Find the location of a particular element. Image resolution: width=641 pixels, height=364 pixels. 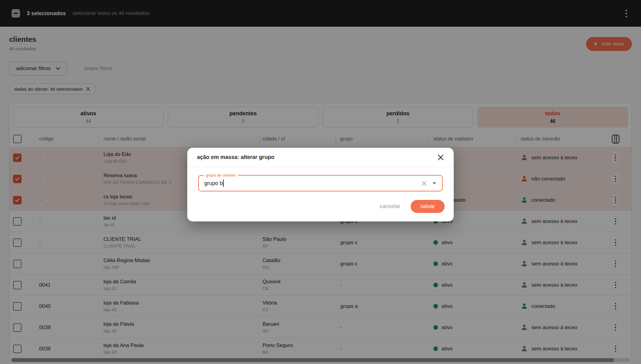

modal-close-button is located at coordinates (441, 157).